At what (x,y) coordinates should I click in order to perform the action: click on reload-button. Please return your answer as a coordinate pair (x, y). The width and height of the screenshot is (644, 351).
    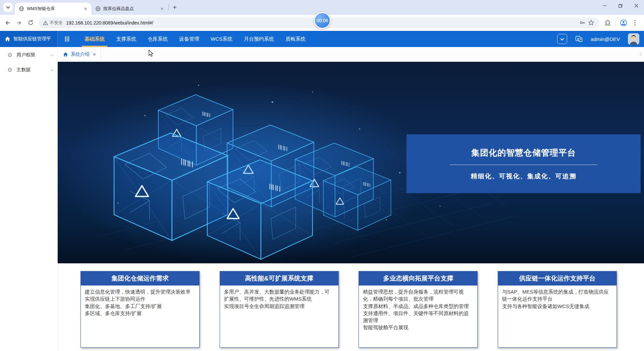
    Looking at the image, I should click on (31, 23).